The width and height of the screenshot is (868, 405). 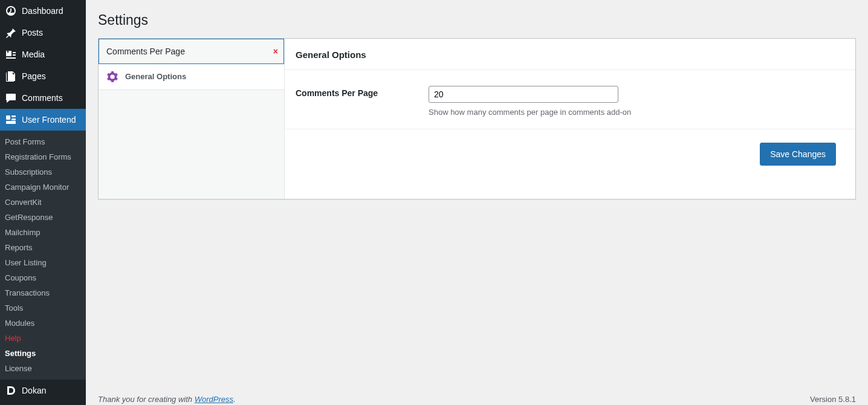 I want to click on submenu-settings: Settings, so click(x=43, y=353).